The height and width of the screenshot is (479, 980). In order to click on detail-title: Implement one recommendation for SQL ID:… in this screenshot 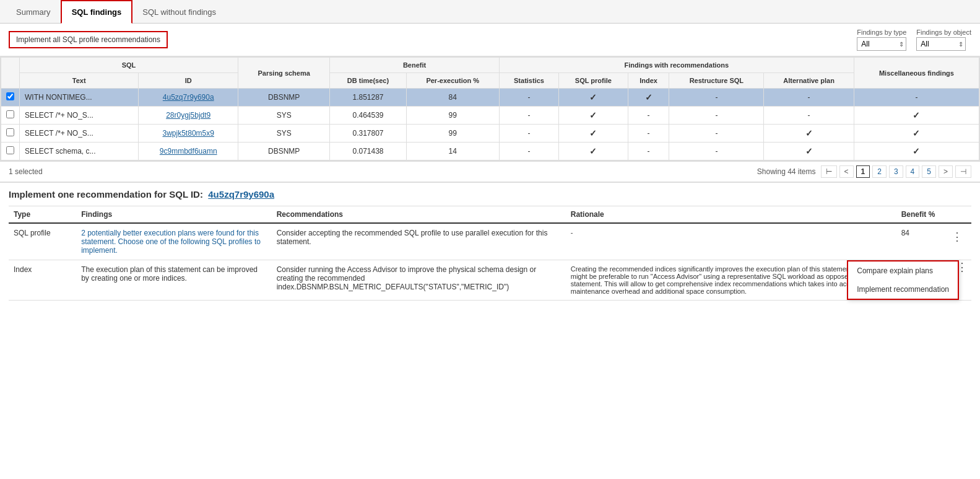, I will do `click(490, 195)`.